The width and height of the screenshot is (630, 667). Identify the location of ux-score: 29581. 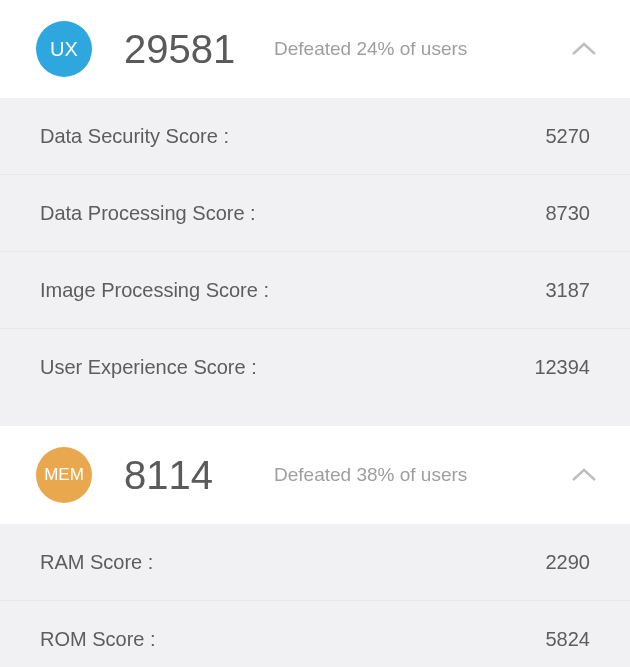
(189, 50).